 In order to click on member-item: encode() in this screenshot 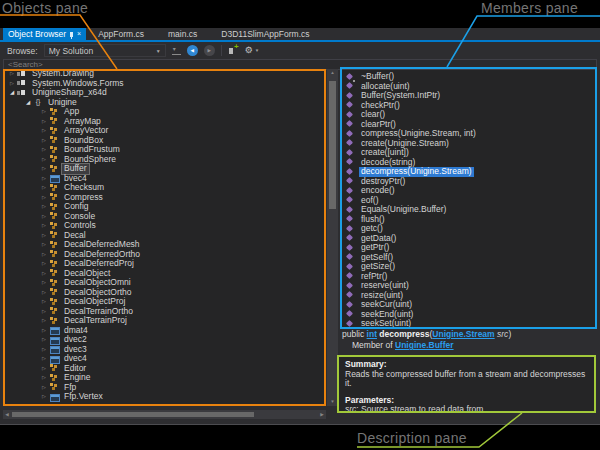, I will do `click(468, 191)`.